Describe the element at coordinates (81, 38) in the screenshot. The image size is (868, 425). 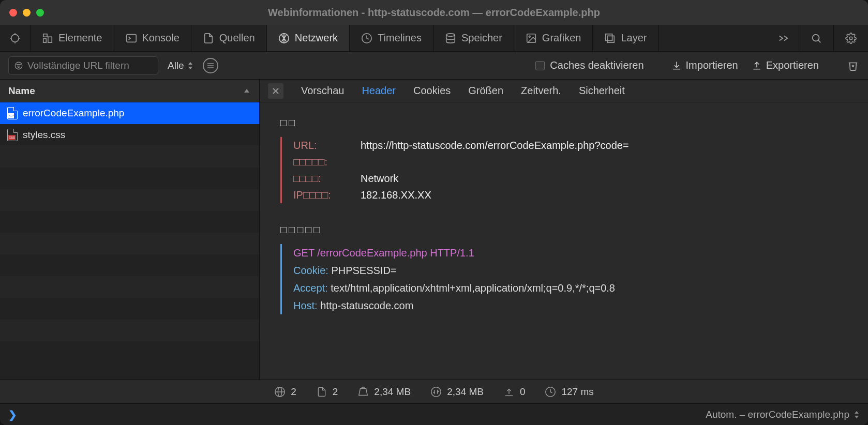
I see `tab-label: Elemente` at that location.